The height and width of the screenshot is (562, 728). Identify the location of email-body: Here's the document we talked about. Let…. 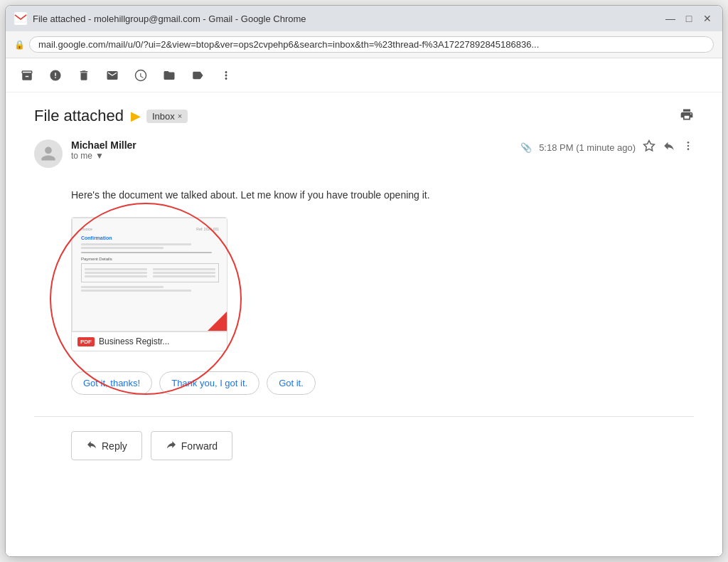
(364, 195).